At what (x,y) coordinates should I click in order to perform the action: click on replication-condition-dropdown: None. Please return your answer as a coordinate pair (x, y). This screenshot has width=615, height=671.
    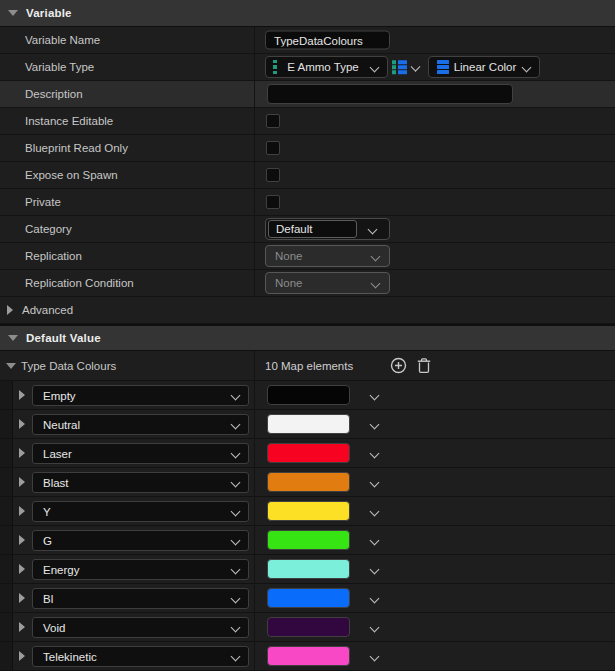
    Looking at the image, I should click on (328, 283).